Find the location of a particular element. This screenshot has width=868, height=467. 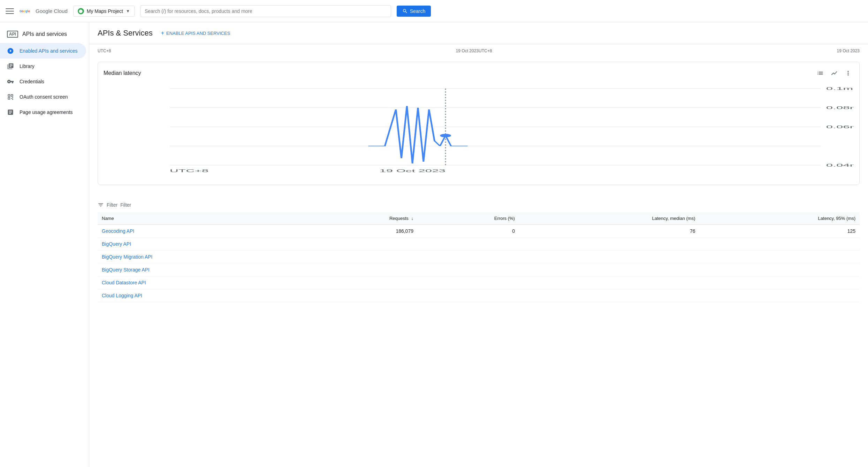

plus-icon: + is located at coordinates (162, 33).